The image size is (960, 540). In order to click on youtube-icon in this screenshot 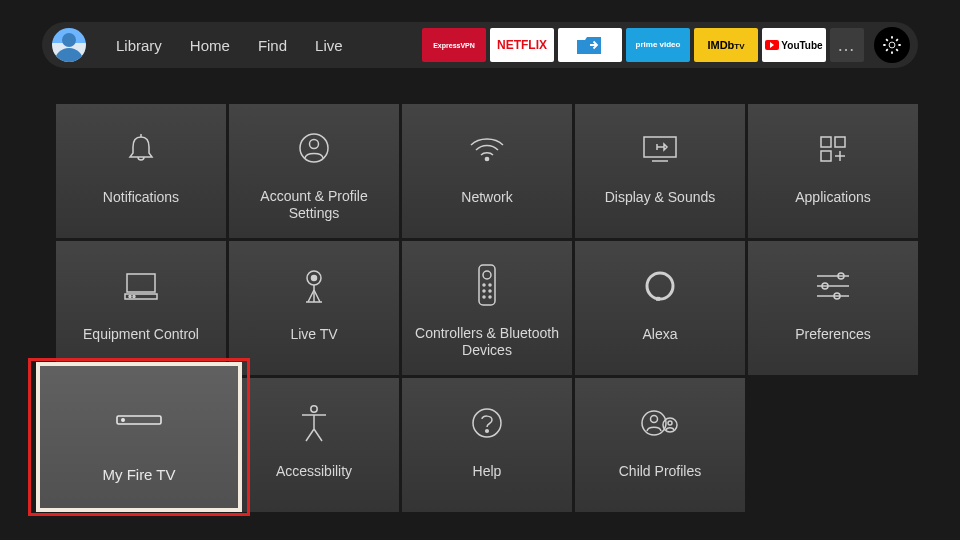, I will do `click(772, 45)`.